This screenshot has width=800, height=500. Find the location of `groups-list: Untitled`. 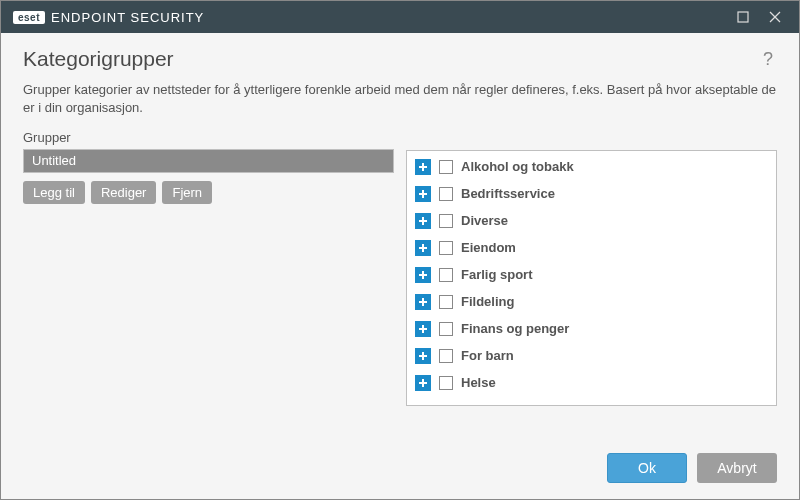

groups-list: Untitled is located at coordinates (208, 161).